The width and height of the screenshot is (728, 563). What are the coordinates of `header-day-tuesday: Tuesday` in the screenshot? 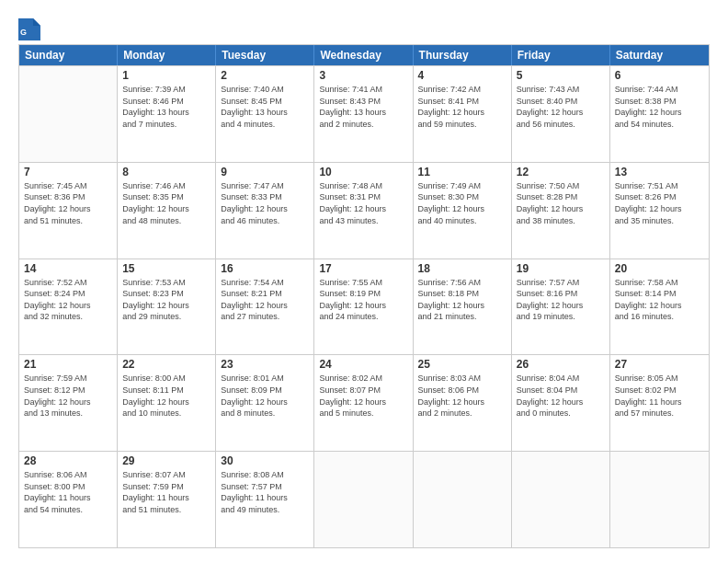 It's located at (265, 55).